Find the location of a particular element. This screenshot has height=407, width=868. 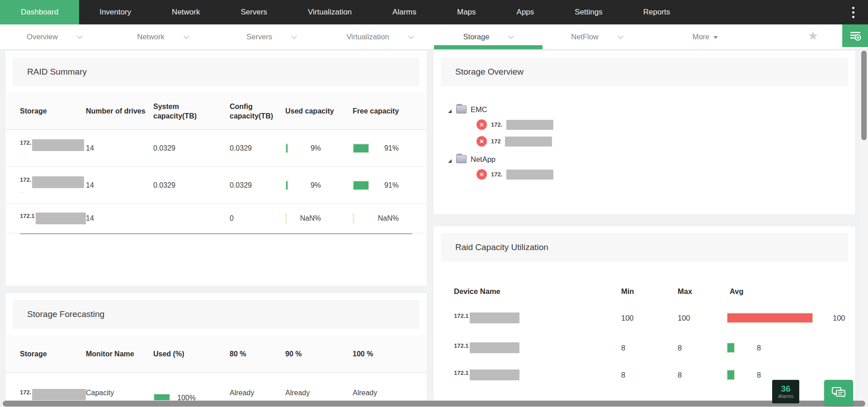

table-row: 172.· .140.03290.03299%91% is located at coordinates (216, 148).